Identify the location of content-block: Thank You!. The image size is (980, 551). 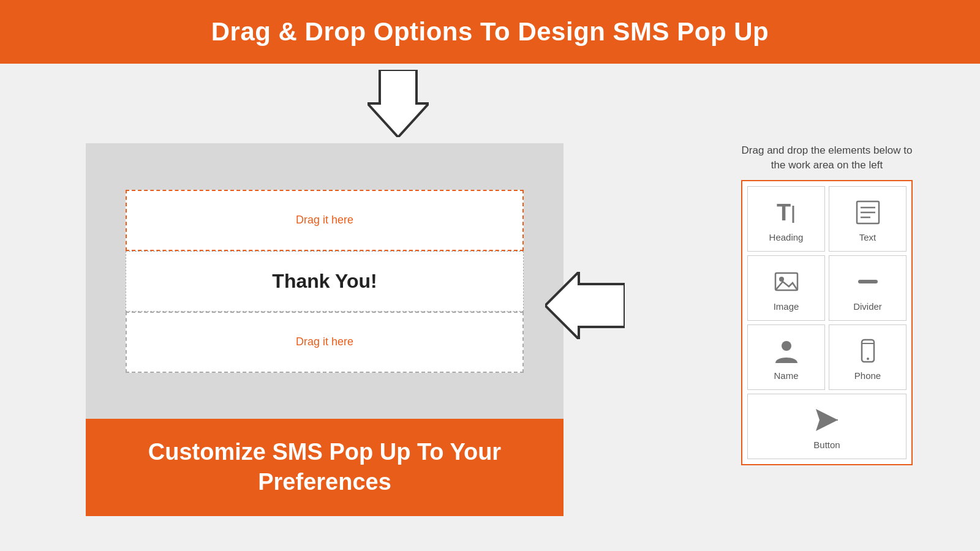
(325, 282).